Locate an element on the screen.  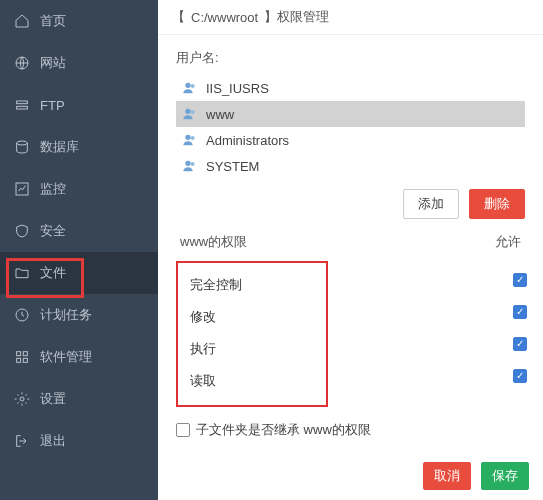
sidebar-item-security: 安全 is located at coordinates (79, 231).